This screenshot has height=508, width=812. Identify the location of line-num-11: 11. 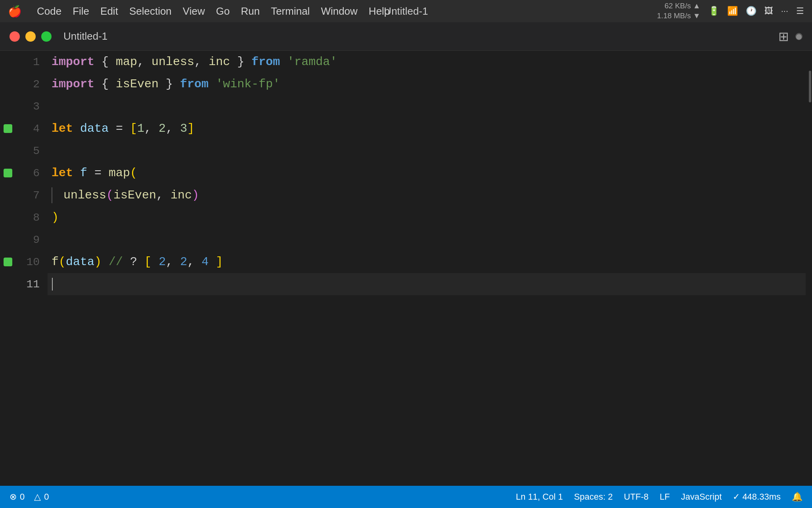
(32, 284).